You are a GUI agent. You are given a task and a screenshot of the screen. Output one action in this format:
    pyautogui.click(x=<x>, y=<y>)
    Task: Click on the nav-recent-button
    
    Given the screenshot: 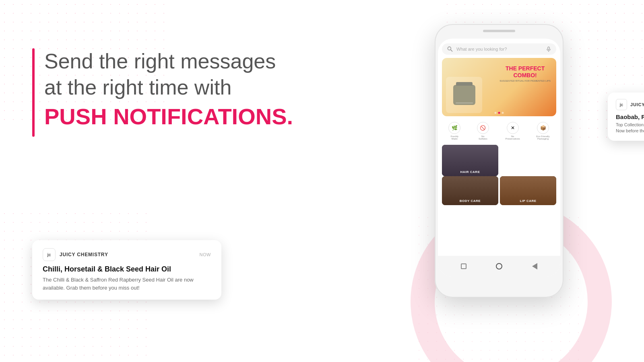 What is the action you would take?
    pyautogui.click(x=535, y=266)
    